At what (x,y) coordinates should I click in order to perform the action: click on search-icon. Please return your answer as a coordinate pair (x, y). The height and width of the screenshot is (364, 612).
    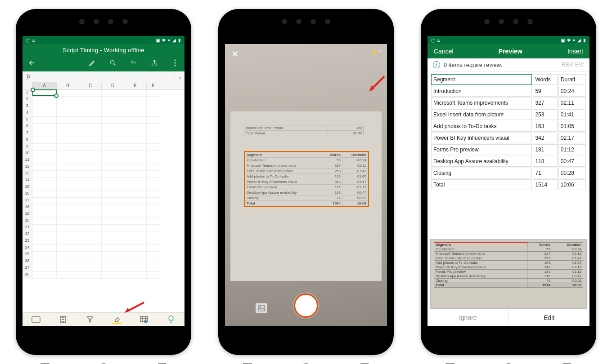
    Looking at the image, I should click on (113, 63).